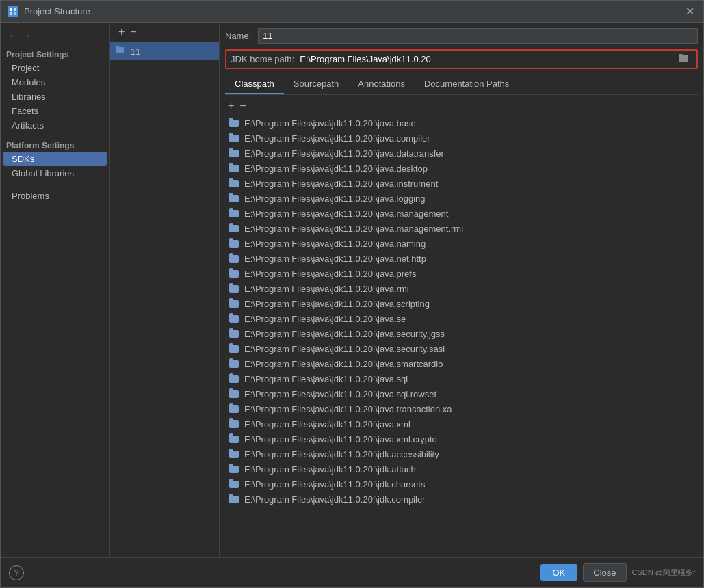 This screenshot has height=588, width=704. I want to click on list-item: E:\Program Files\java\jdk11.0.20!\jdk.at…, so click(461, 469).